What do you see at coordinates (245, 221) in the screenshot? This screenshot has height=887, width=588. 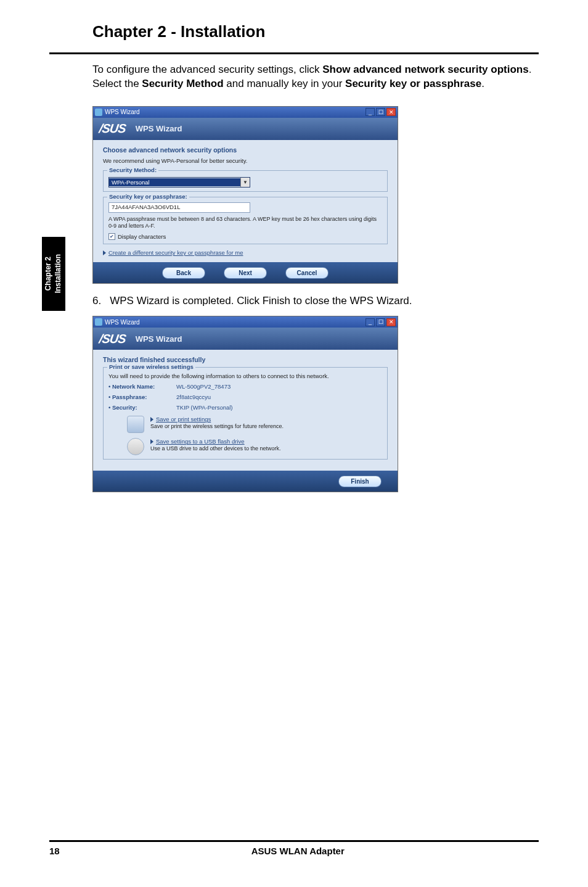 I see `passphrase-fieldset: Security key or passphrase: 7JA44AFANA3A…` at bounding box center [245, 221].